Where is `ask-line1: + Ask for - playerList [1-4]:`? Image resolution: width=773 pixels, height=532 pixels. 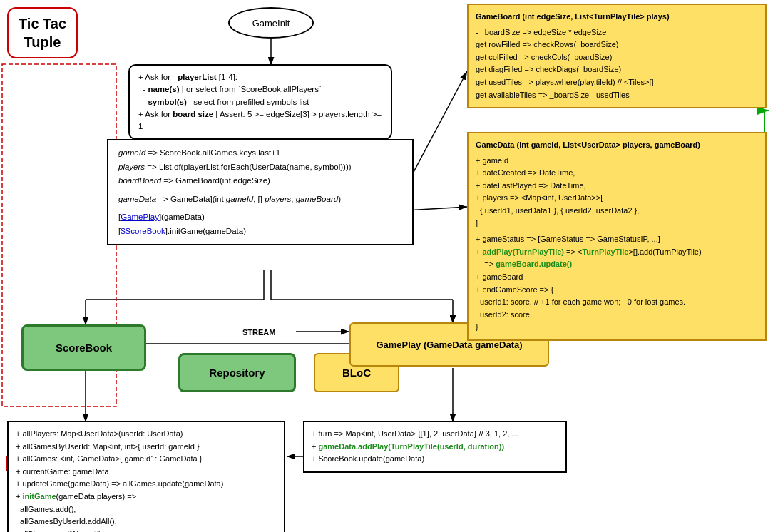 ask-line1: + Ask for - playerList [1-4]: is located at coordinates (260, 77).